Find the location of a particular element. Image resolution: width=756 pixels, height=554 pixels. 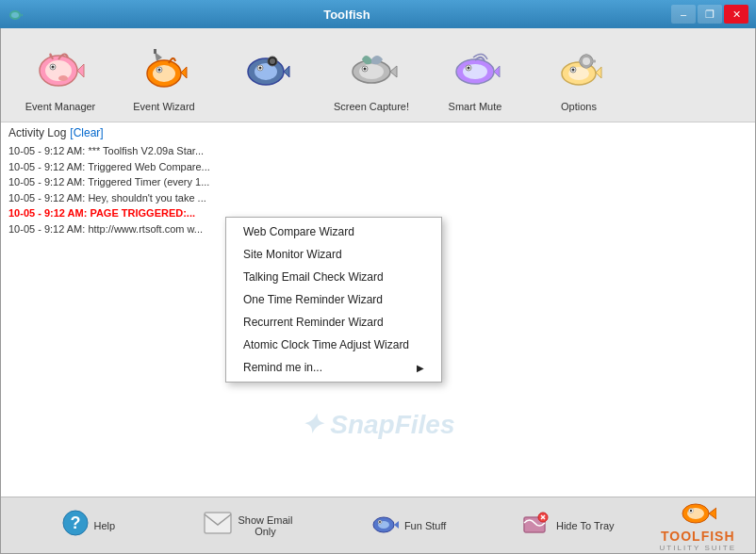

help-button: ? Help is located at coordinates (89, 526).